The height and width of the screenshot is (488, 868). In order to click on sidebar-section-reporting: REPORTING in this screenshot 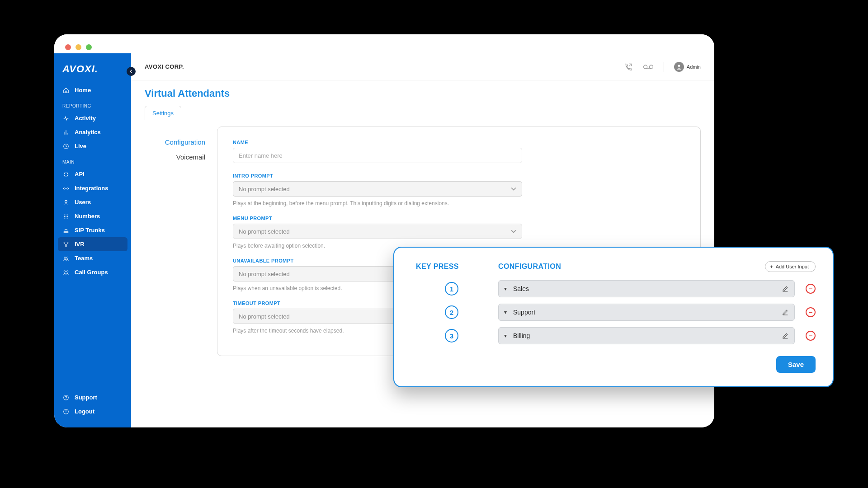, I will do `click(93, 104)`.